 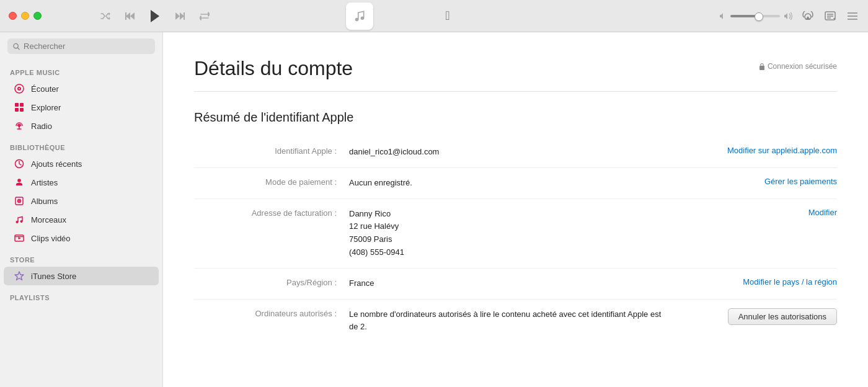 What do you see at coordinates (19, 276) in the screenshot?
I see `itunes-store-icon` at bounding box center [19, 276].